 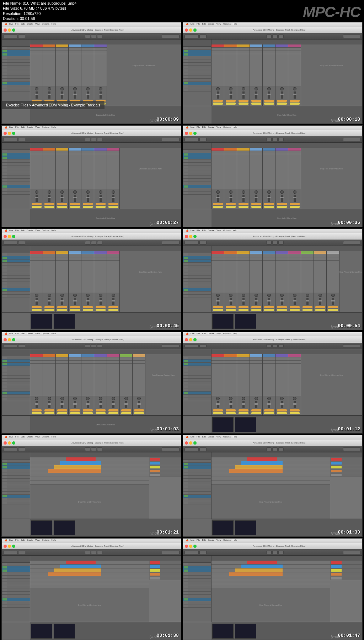 I want to click on stop-button, so click(x=94, y=552).